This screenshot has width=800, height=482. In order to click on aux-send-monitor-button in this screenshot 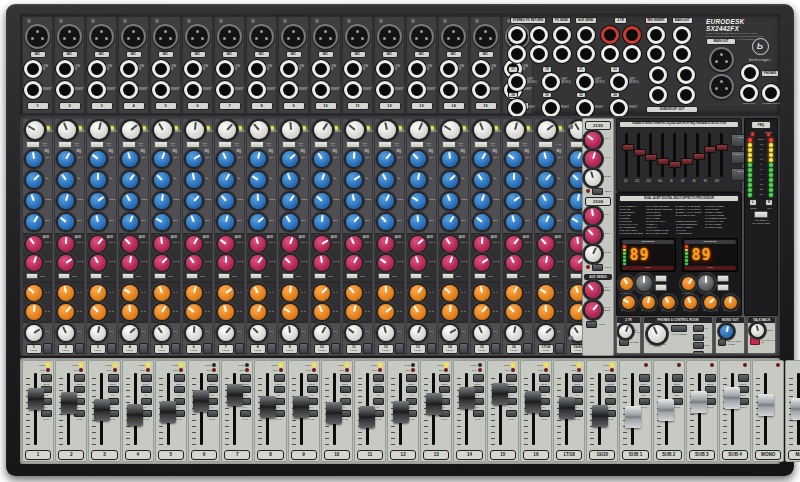, I will do `click(679, 328)`.